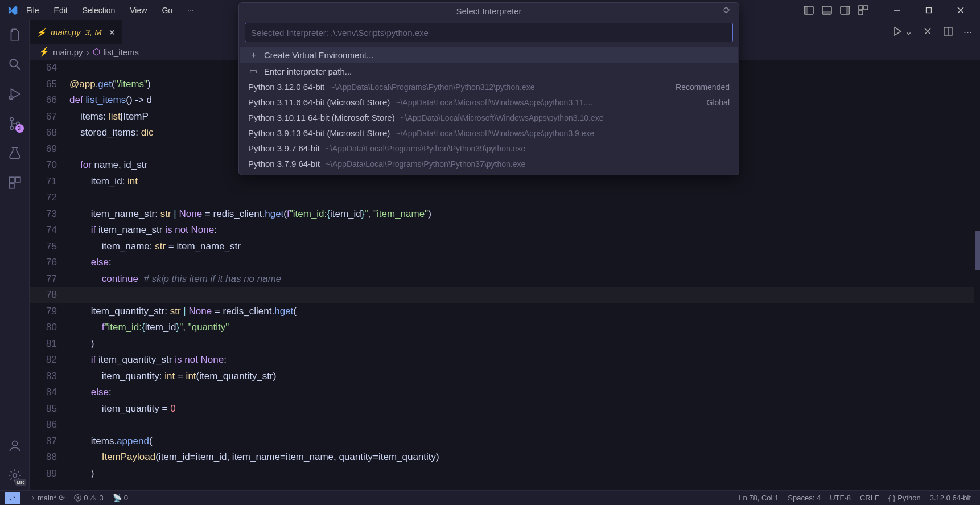 The width and height of the screenshot is (980, 505). I want to click on minimap-thumb, so click(978, 251).